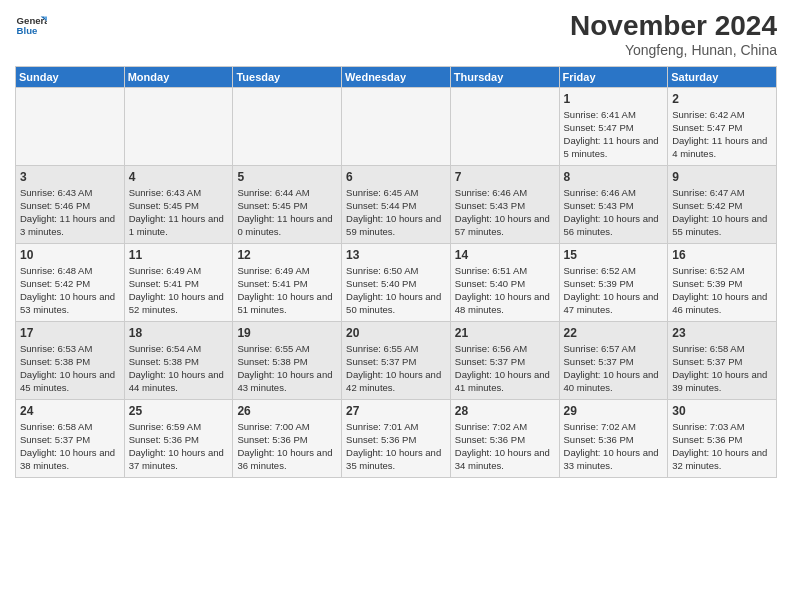  What do you see at coordinates (722, 78) in the screenshot?
I see `col-header-saturday: Saturday` at bounding box center [722, 78].